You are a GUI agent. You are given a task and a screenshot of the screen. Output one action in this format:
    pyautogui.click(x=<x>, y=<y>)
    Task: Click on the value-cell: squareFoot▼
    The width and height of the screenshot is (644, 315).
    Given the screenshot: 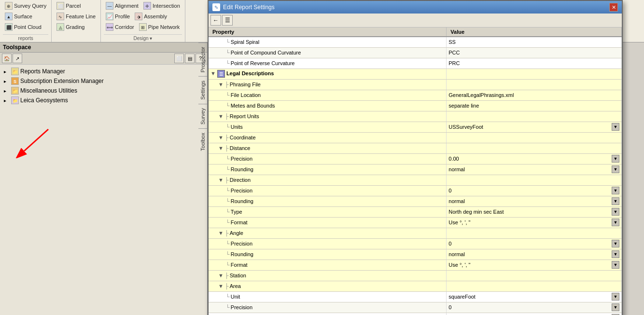 What is the action you would take?
    pyautogui.click(x=534, y=297)
    